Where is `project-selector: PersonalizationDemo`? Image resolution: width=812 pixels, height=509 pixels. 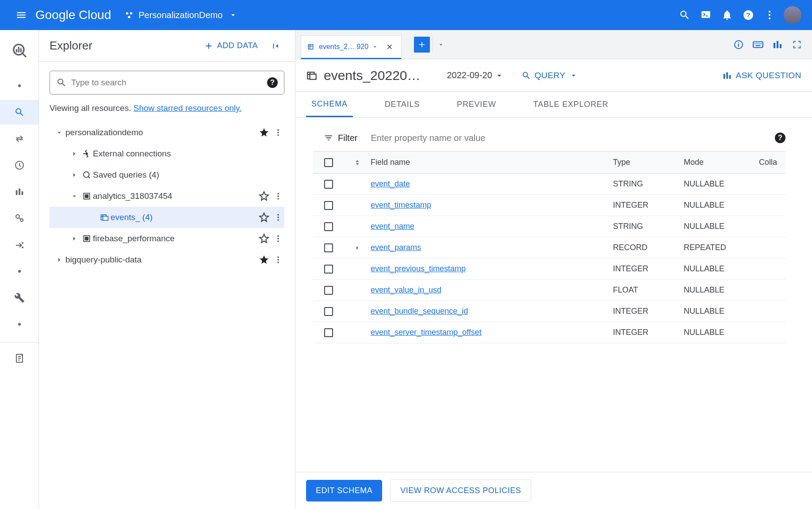
project-selector: PersonalizationDemo is located at coordinates (181, 15).